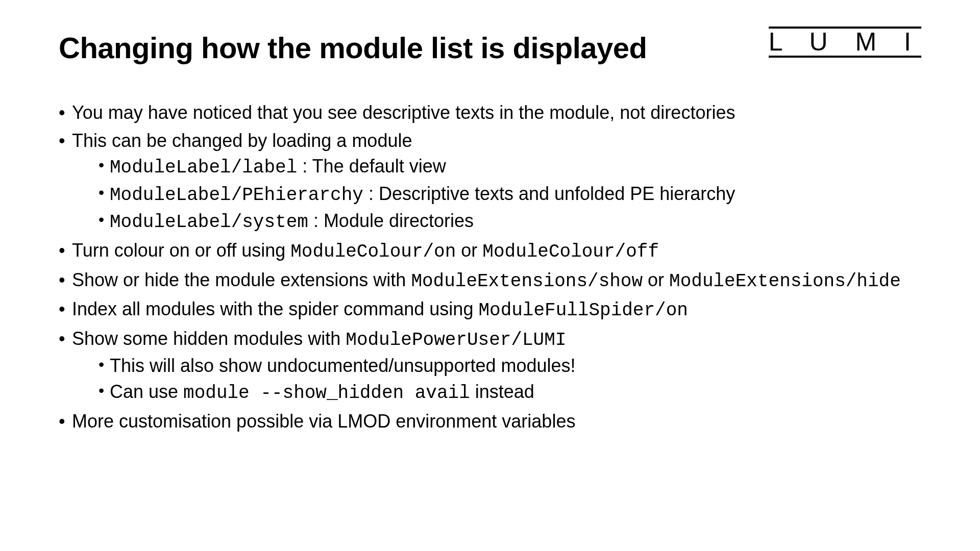  Describe the element at coordinates (527, 282) in the screenshot. I see `code-text: ModuleExtensions/show` at that location.